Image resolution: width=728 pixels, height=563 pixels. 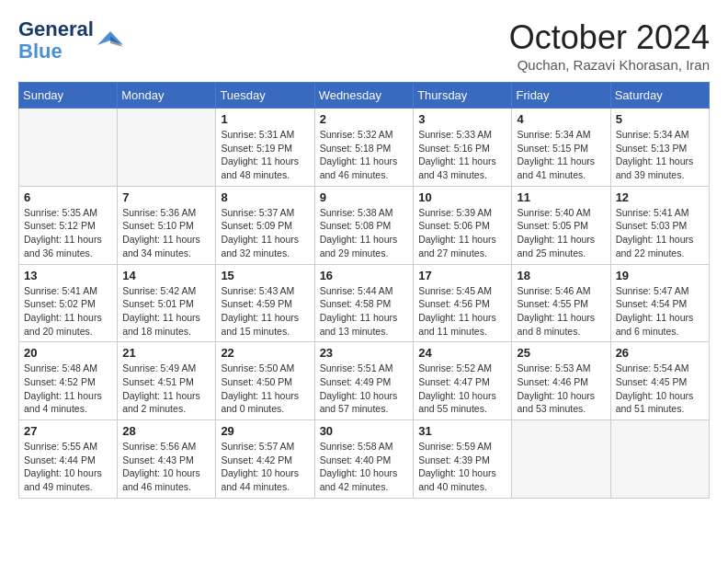 What do you see at coordinates (265, 381) in the screenshot?
I see `day-cell: 22Sunrise: 5:50 AMSunset: 4:50 PMDayligh…` at bounding box center [265, 381].